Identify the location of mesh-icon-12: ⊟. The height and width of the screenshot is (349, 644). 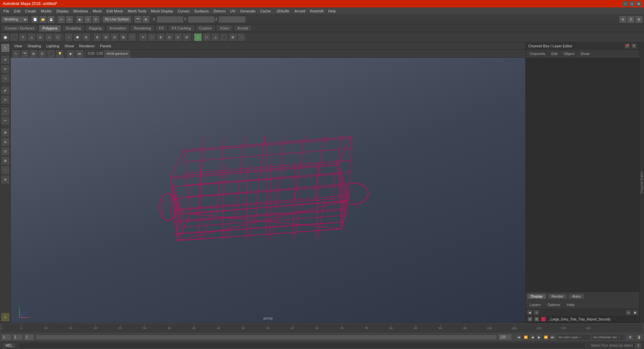
(106, 37).